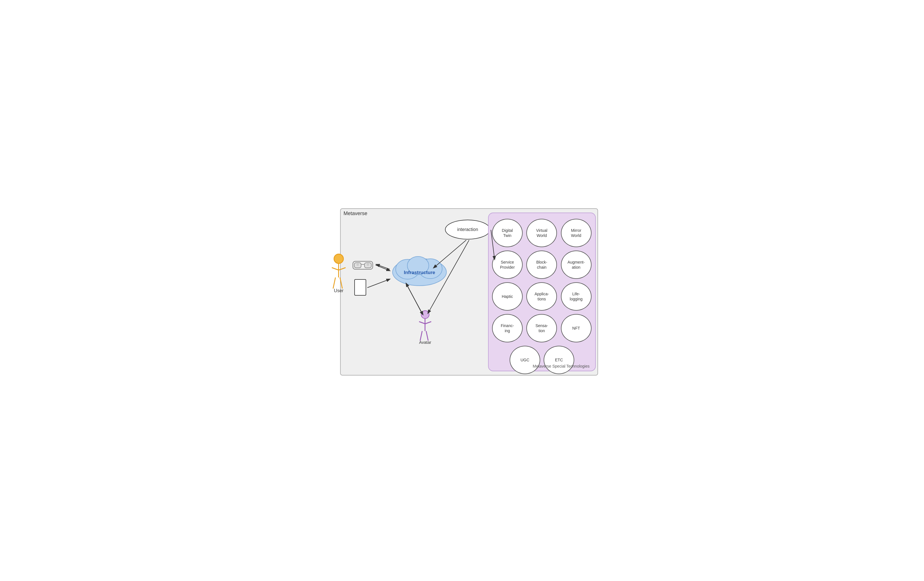  What do you see at coordinates (576, 296) in the screenshot?
I see `tech-circle-lifelogging: Life-logging` at bounding box center [576, 296].